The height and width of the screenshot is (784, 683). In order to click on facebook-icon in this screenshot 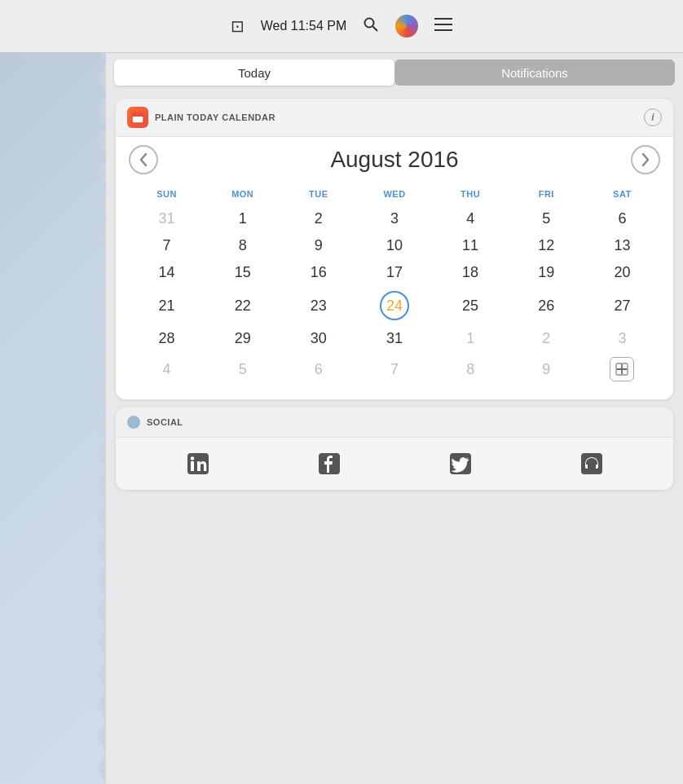, I will do `click(329, 464)`.